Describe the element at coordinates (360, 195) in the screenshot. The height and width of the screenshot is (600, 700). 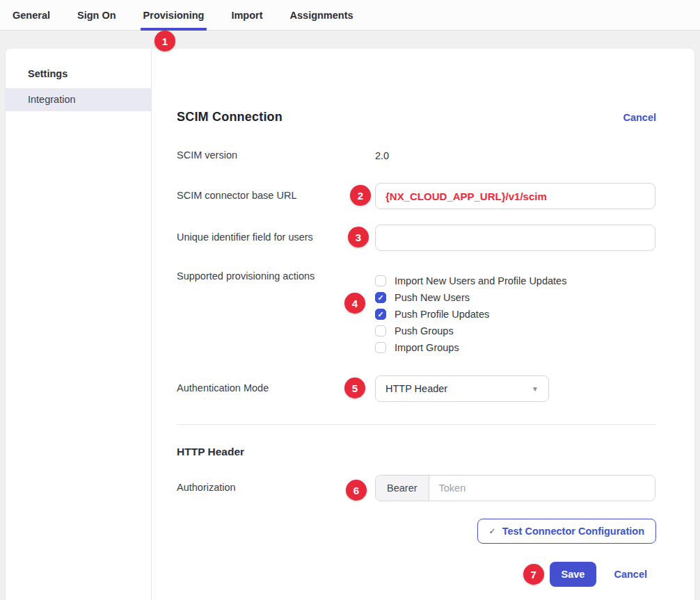
I see `annotation-badge-2: 2` at that location.